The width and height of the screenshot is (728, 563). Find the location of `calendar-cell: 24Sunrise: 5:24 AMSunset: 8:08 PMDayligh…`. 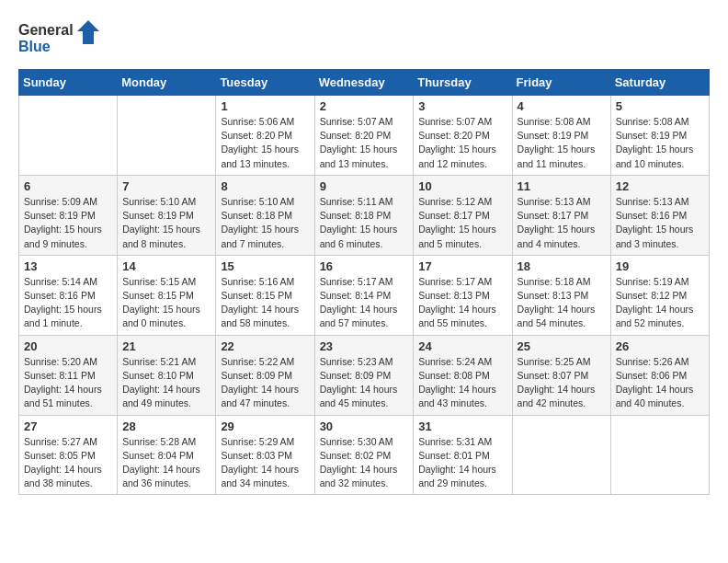

calendar-cell: 24Sunrise: 5:24 AMSunset: 8:08 PMDayligh… is located at coordinates (463, 375).